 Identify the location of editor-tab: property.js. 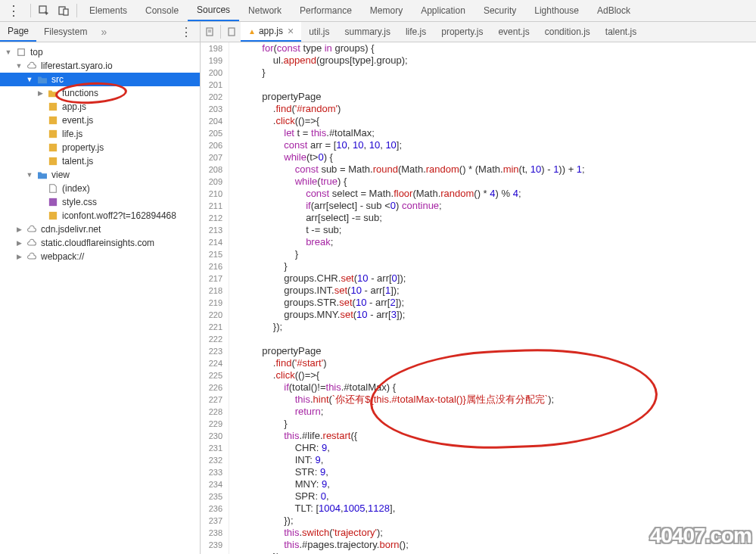
(462, 32).